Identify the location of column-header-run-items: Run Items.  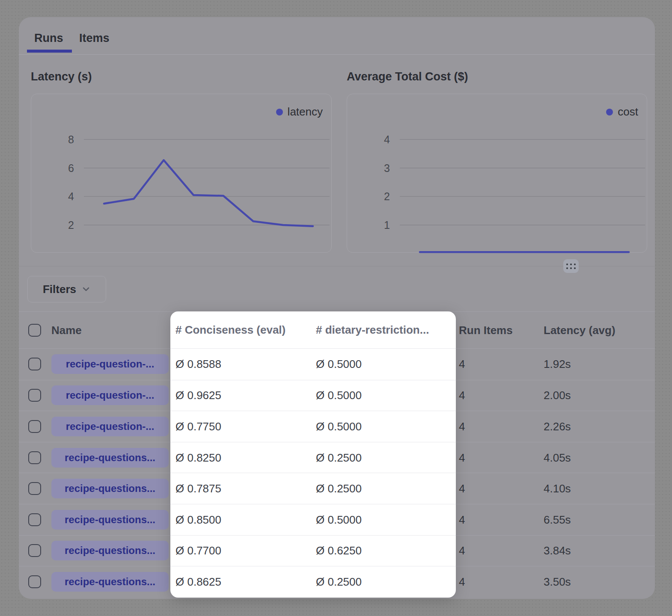
(486, 330).